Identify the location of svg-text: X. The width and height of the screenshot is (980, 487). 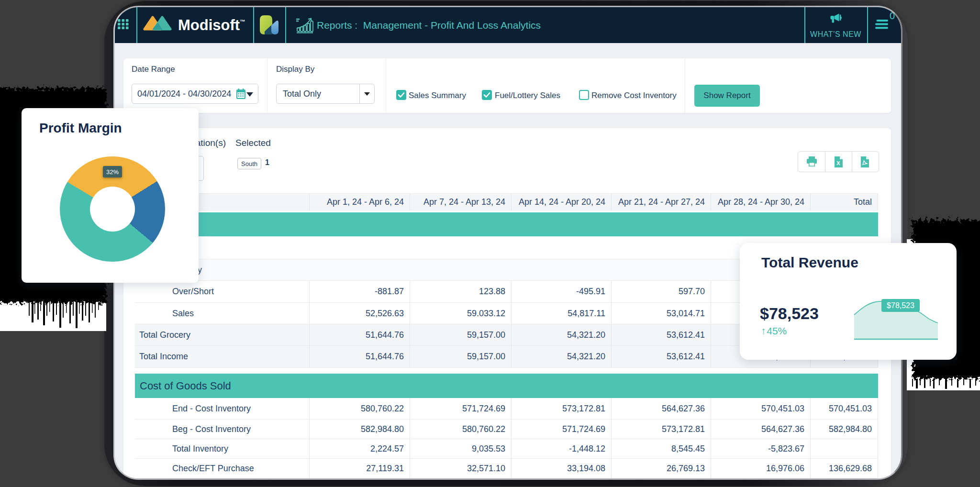
(838, 163).